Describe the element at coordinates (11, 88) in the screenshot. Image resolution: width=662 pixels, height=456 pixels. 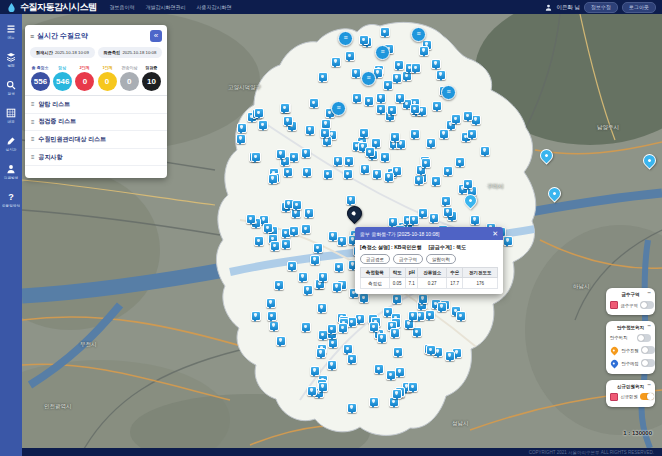
I see `sidebar-item-search: 검색` at that location.